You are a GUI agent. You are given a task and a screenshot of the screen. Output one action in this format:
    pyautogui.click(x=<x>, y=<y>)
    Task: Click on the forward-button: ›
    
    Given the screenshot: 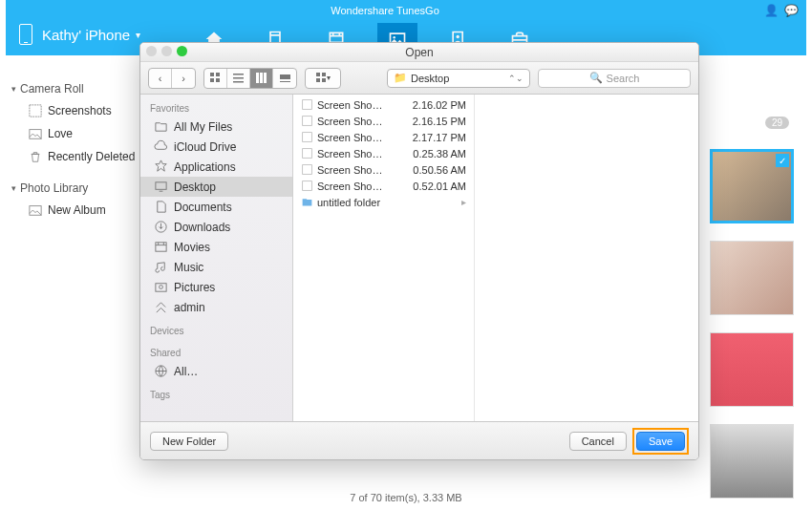 What is the action you would take?
    pyautogui.click(x=183, y=78)
    